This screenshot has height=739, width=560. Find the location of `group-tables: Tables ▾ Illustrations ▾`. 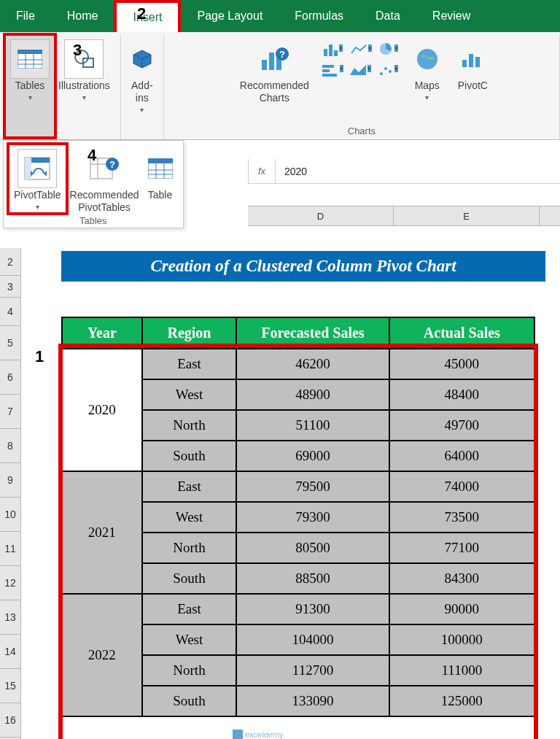

group-tables: Tables ▾ Illustrations ▾ is located at coordinates (61, 87).